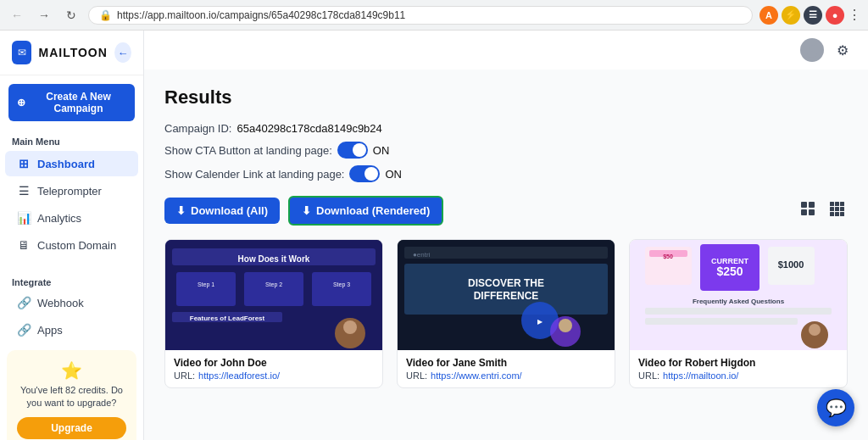  Describe the element at coordinates (274, 295) in the screenshot. I see `card-thumbnail-0: How Does it Work Step 1 Step 2 Step 3 Fe…` at that location.